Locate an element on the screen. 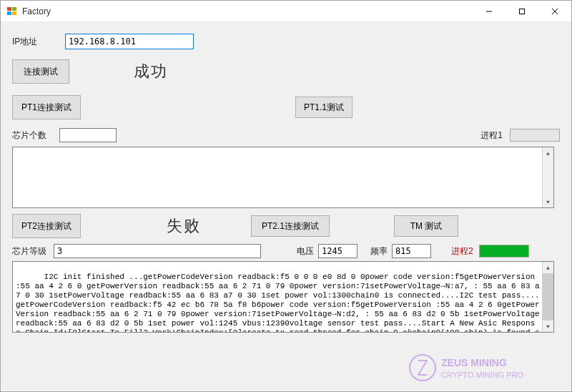 The width and height of the screenshot is (572, 392). log1-textarea: ▲ ▼ is located at coordinates (283, 177).